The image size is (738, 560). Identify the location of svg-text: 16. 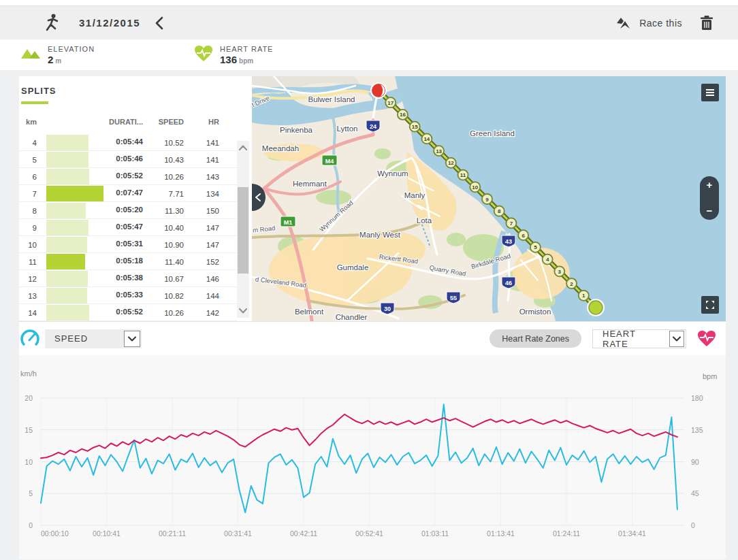
(403, 114).